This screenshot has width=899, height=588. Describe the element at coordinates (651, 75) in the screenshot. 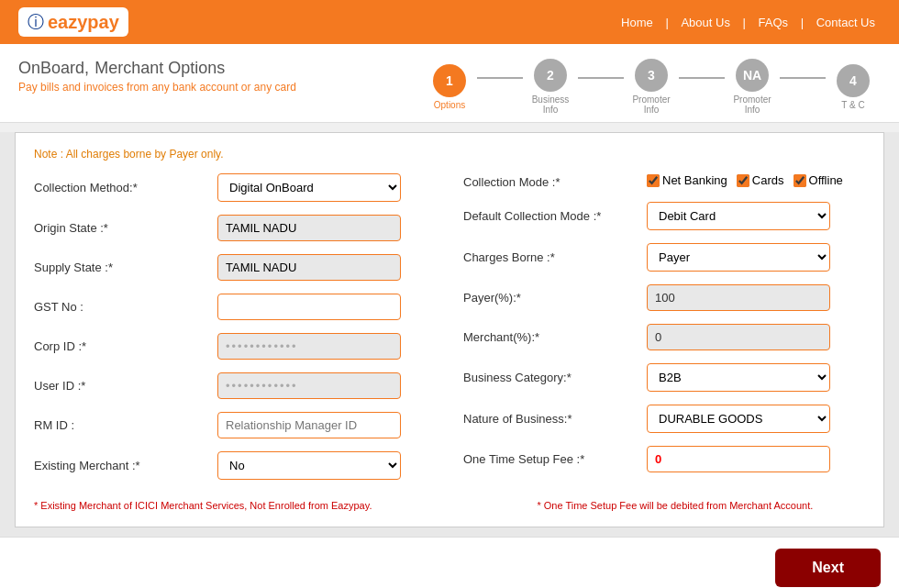

I see `step-3-circle: 3` at that location.